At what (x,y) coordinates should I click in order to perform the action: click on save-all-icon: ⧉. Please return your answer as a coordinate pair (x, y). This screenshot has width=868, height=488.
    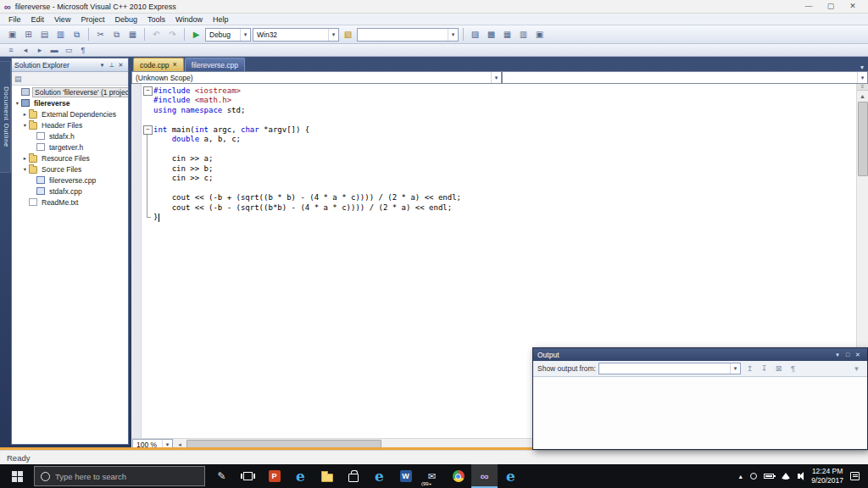
    Looking at the image, I should click on (76, 34).